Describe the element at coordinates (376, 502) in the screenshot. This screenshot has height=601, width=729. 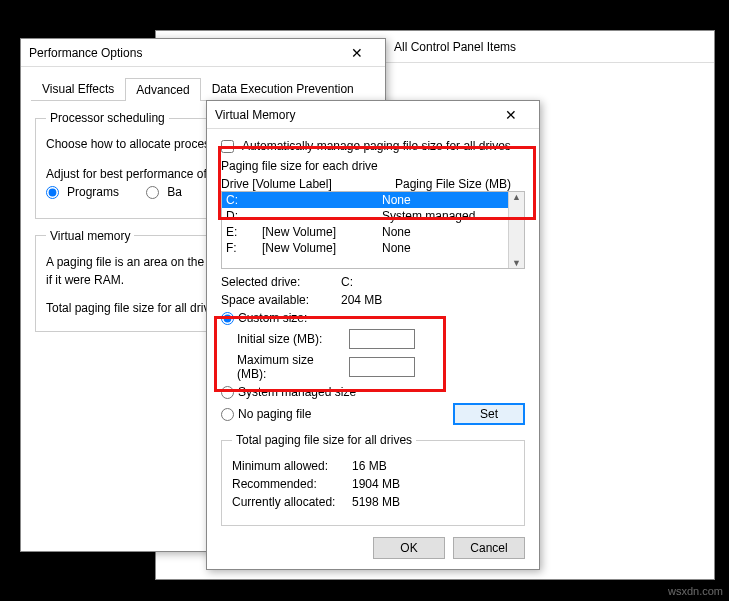
I see `currently-allocated-value: 5198 MB` at that location.